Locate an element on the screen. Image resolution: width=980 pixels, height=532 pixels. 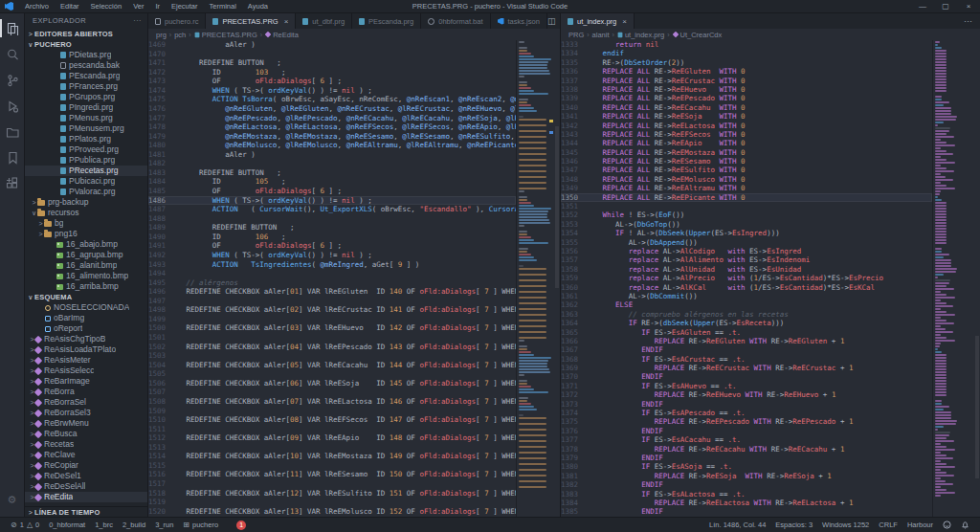
breadcrumb-right: PRG›alanit›ut_index.prg›Ut_CrearCdx is located at coordinates (770, 34).